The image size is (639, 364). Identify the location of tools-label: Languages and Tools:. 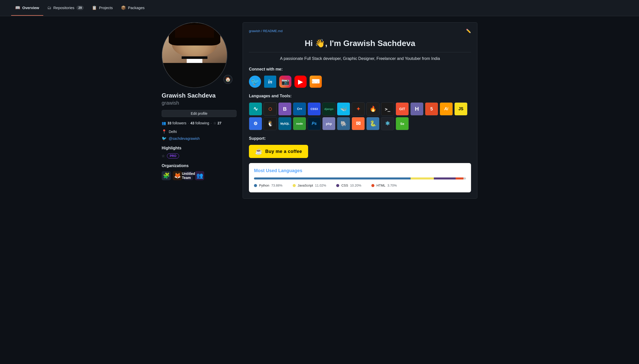
(360, 96).